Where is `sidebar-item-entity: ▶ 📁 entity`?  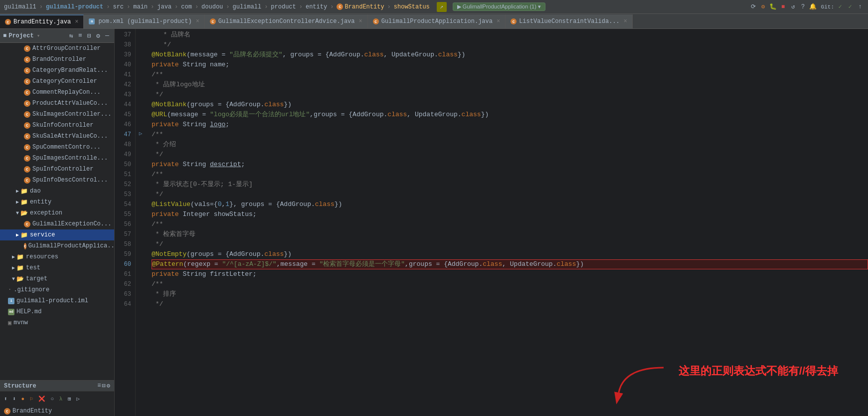 sidebar-item-entity: ▶ 📁 entity is located at coordinates (57, 202).